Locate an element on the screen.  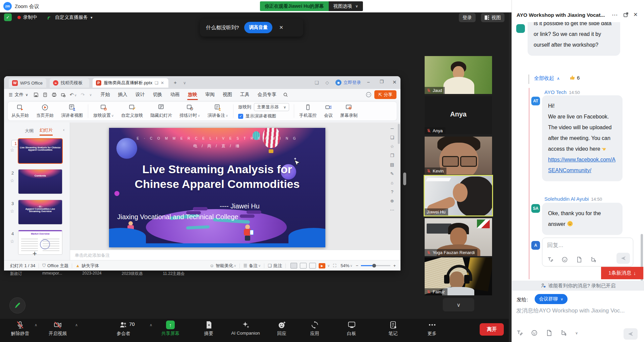
redo-icon: ↷ is located at coordinates (83, 95).